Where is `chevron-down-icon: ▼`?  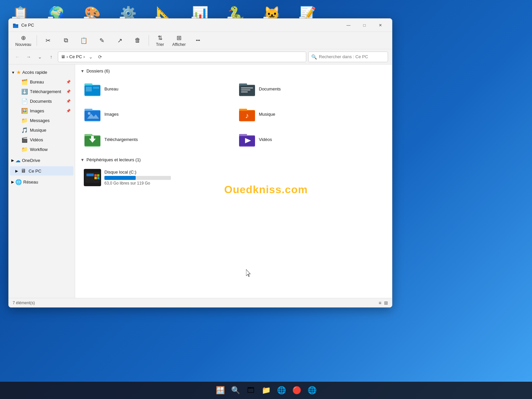 chevron-down-icon: ▼ is located at coordinates (13, 72).